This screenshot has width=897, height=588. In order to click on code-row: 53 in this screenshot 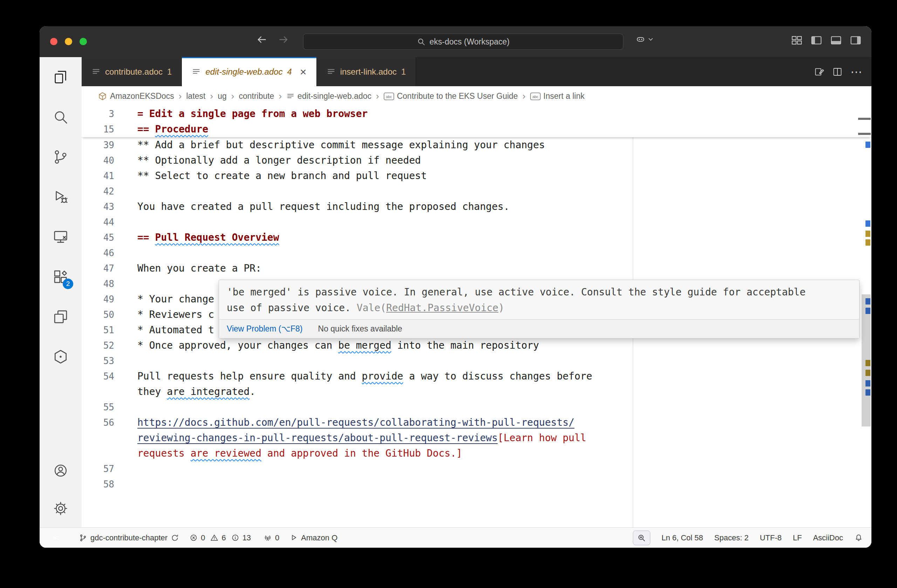, I will do `click(476, 361)`.